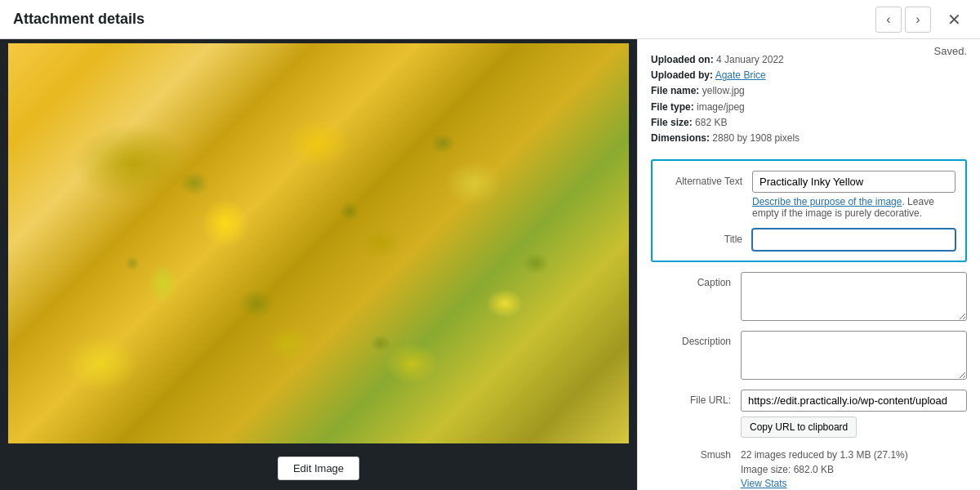 This screenshot has width=980, height=490. I want to click on uploaded-by-link: Agate Brice, so click(741, 75).